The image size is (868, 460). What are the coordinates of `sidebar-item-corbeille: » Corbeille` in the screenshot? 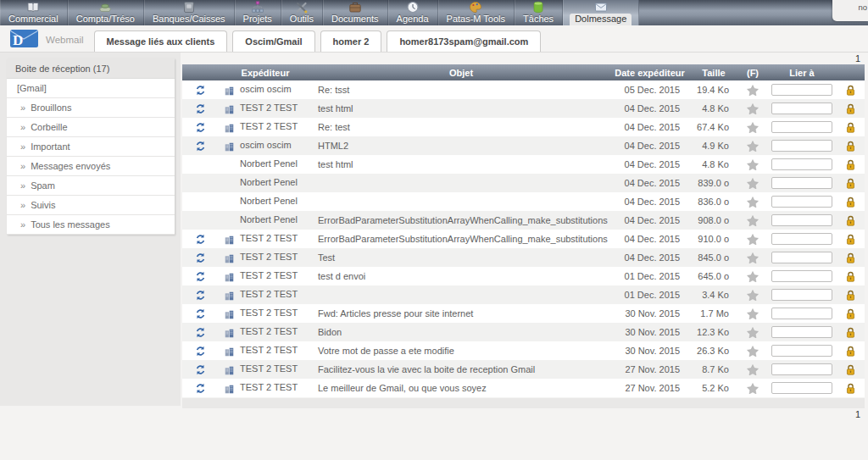 It's located at (91, 127).